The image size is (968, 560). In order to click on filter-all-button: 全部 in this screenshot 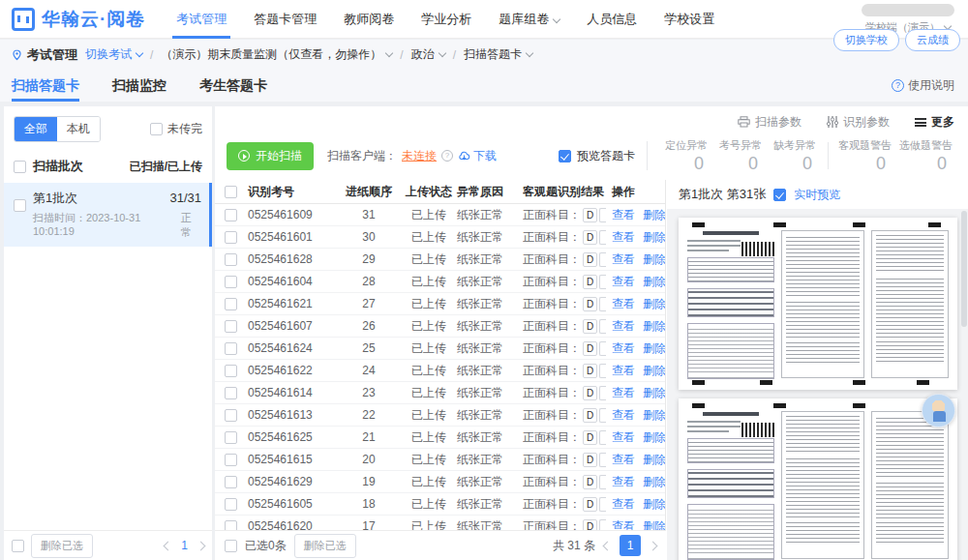, I will do `click(36, 130)`.